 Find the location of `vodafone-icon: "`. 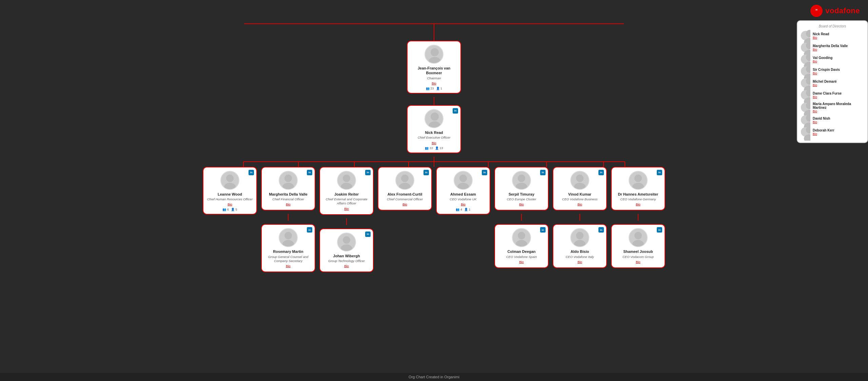

vodafone-icon: " is located at coordinates (816, 11).